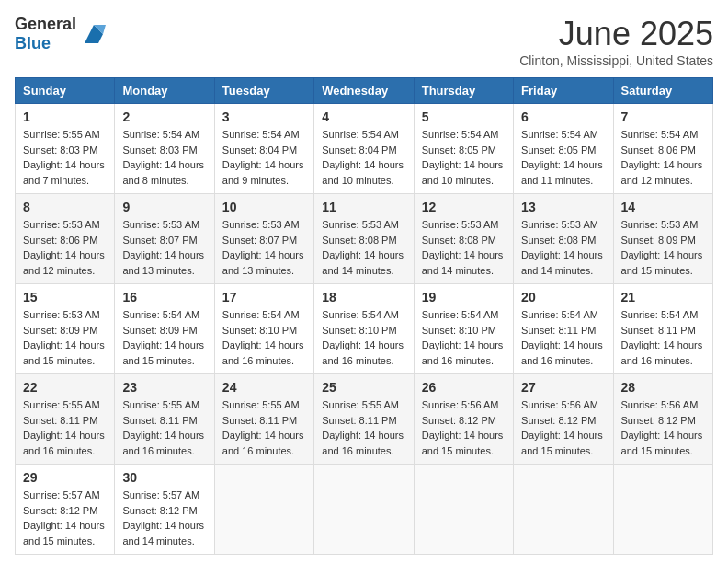  What do you see at coordinates (563, 207) in the screenshot?
I see `day-number: 13` at bounding box center [563, 207].